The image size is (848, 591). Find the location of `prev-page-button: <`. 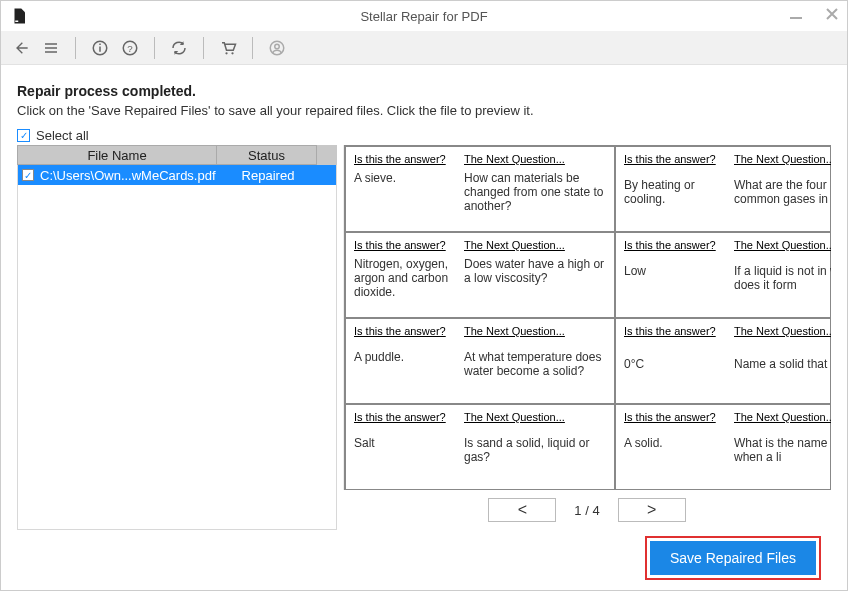

prev-page-button: < is located at coordinates (522, 510).